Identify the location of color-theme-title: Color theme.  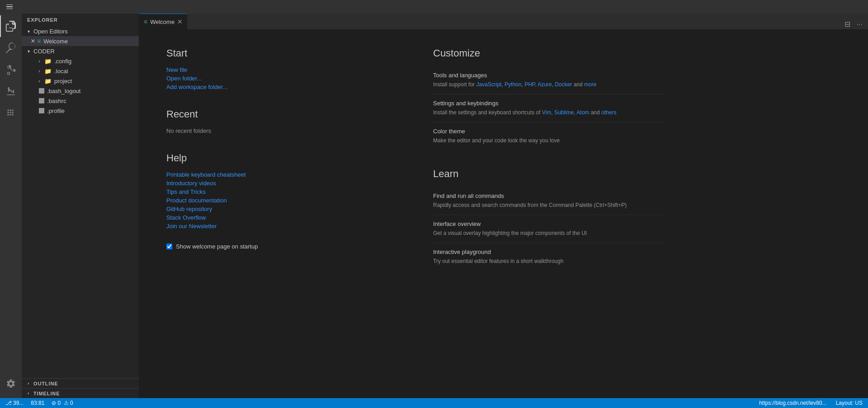
(548, 131).